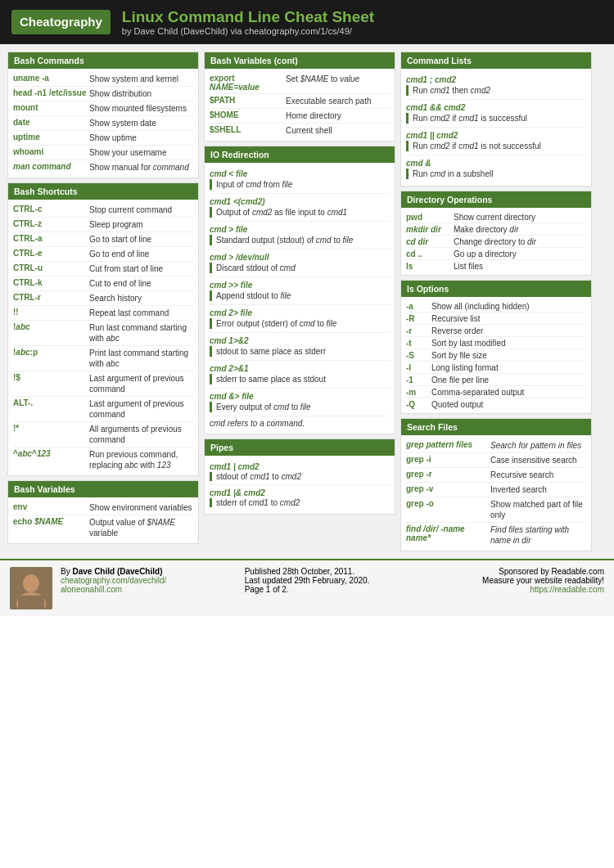 The height and width of the screenshot is (868, 614). What do you see at coordinates (516, 571) in the screenshot?
I see `footer-sponsor: Sponsored by Readable.com` at bounding box center [516, 571].